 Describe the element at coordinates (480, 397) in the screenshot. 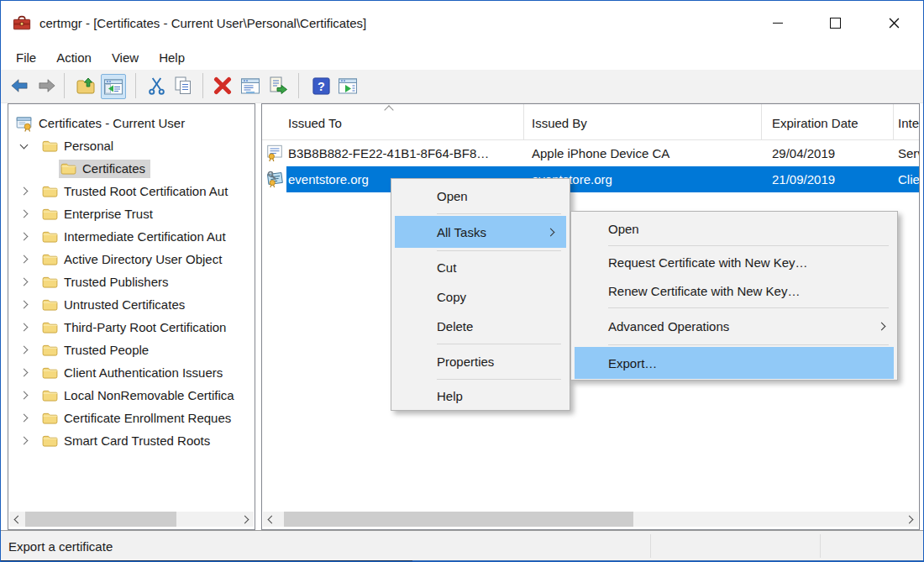

I see `context-menu-item-help: Help` at that location.